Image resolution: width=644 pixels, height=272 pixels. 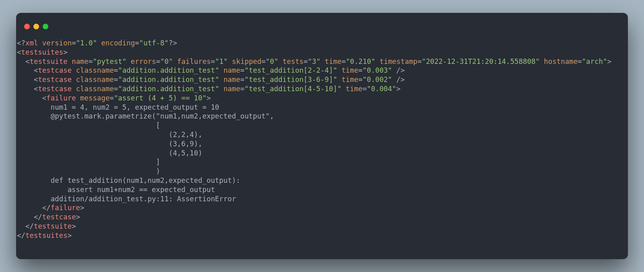 I want to click on testcase-1: testcase, so click(x=55, y=70).